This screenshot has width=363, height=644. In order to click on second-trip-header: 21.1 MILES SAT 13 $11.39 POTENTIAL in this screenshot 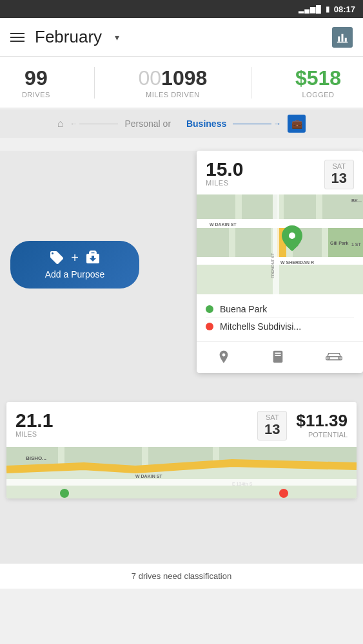, I will do `click(182, 424)`.